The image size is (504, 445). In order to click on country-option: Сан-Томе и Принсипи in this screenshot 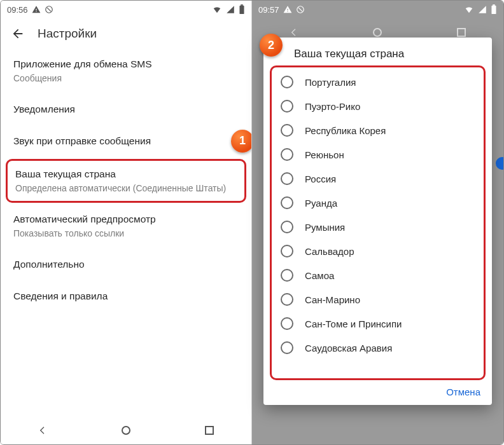, I will do `click(378, 324)`.